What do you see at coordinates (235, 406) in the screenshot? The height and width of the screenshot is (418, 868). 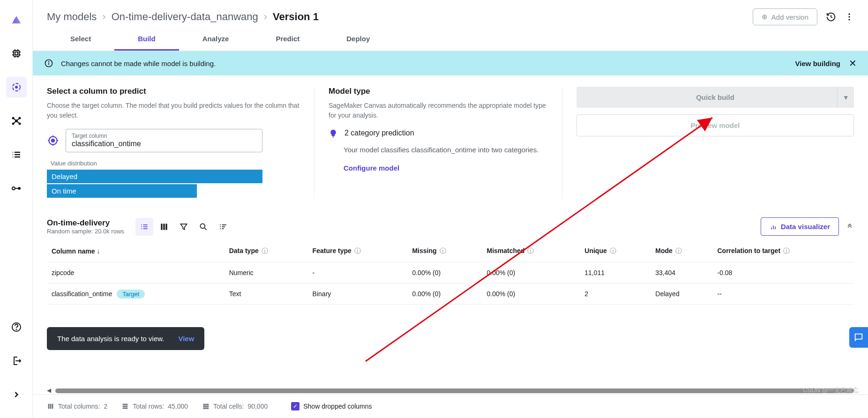 I see `total-cells-stat: Total cells: 90,000` at bounding box center [235, 406].